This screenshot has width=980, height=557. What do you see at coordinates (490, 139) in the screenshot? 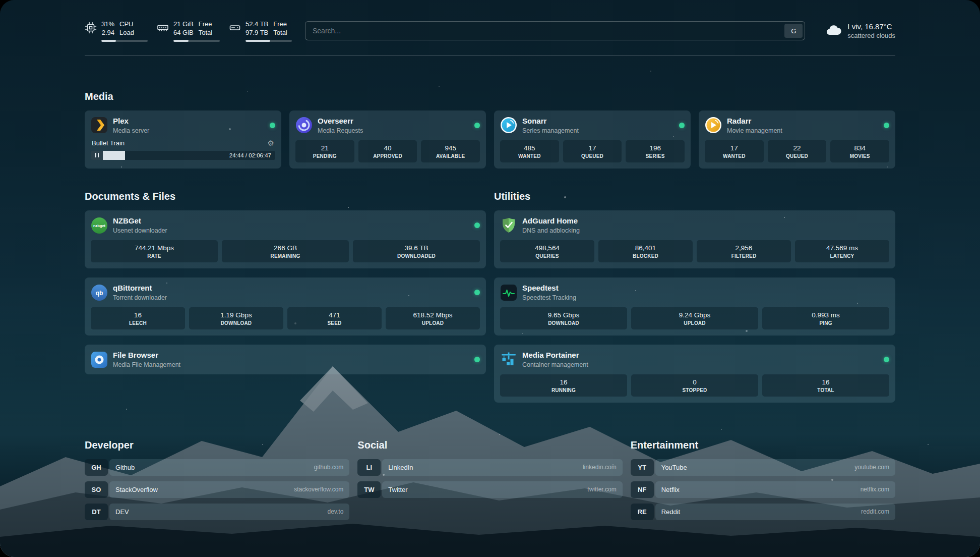
I see `media-grid: Plex Media server Bullet Train ⚙ 24:44 /…` at bounding box center [490, 139].